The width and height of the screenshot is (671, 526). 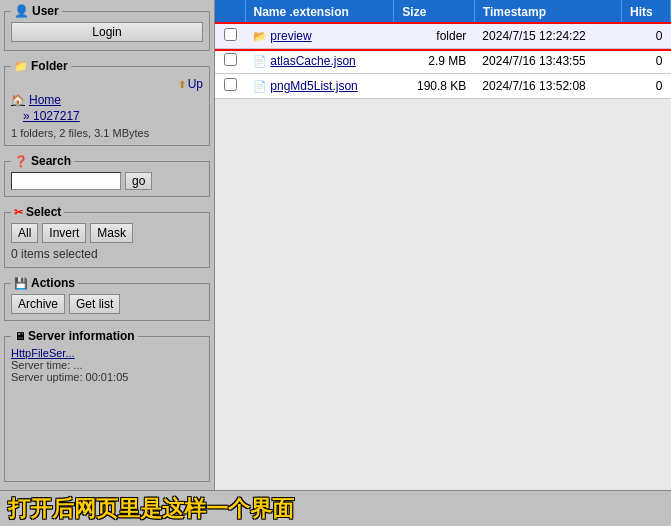 What do you see at coordinates (107, 353) in the screenshot?
I see `server-link: HttpFileSer...` at bounding box center [107, 353].